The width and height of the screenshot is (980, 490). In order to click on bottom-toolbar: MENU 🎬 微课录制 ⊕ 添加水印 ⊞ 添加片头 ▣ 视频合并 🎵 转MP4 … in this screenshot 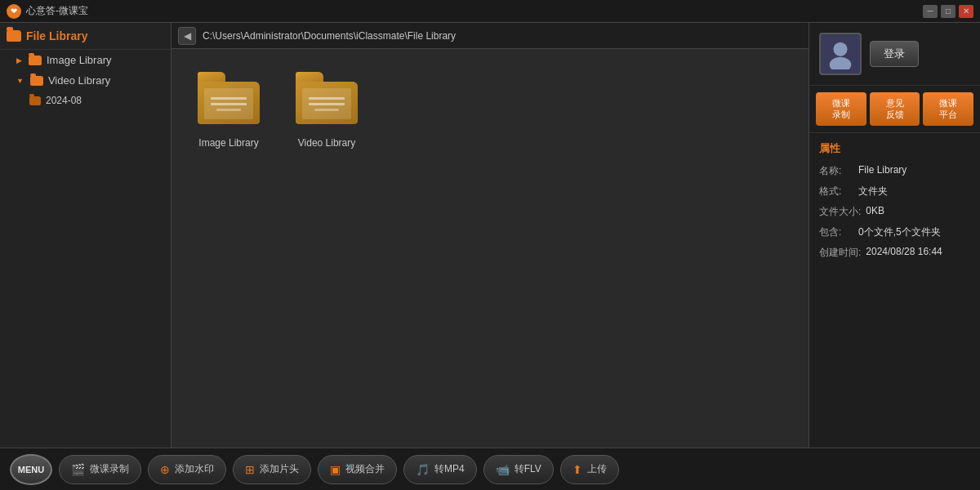, I will do `click(490, 469)`.